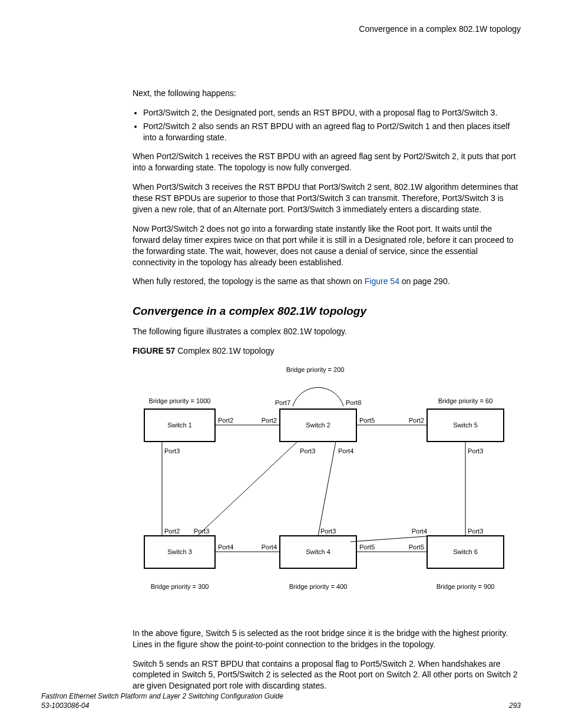  What do you see at coordinates (326, 125) in the screenshot?
I see `bullet-list: Port3/Switch 2, the Designated port, sen…` at bounding box center [326, 125].